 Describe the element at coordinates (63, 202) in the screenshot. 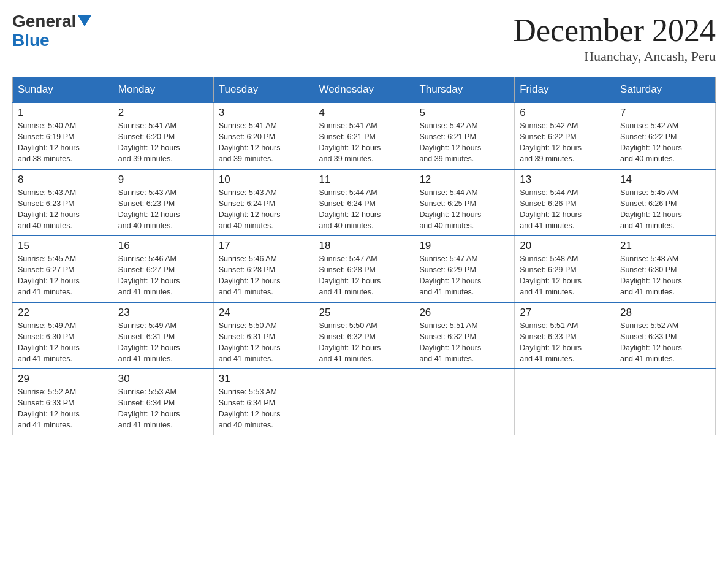

I see `calendar-day-8: 8Sunrise: 5:43 AMSunset: 6:23 PMDaylight…` at that location.